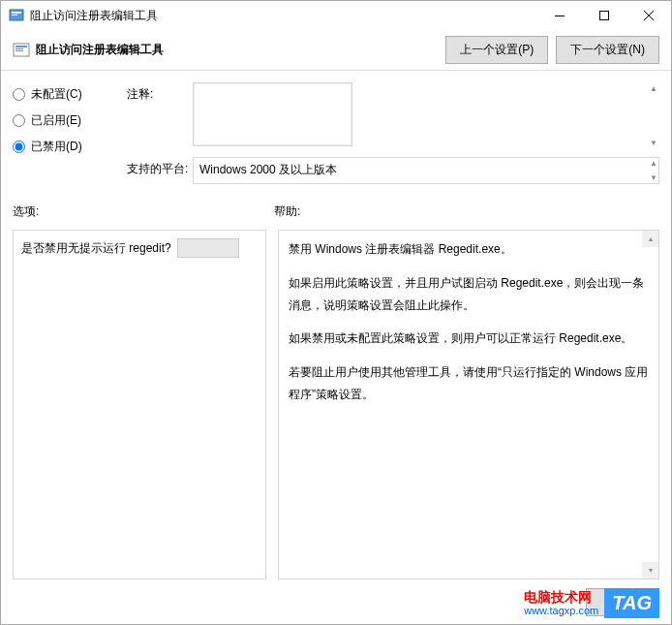 The image size is (672, 625). What do you see at coordinates (21, 50) in the screenshot?
I see `policy-icon` at bounding box center [21, 50].